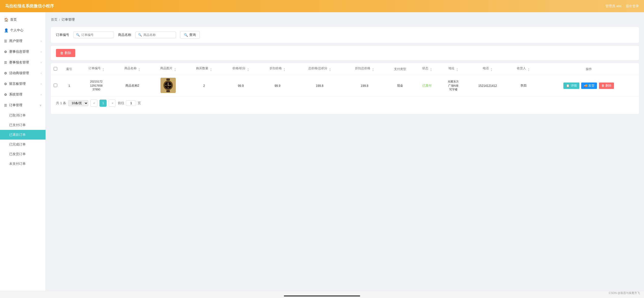 The image size is (644, 298). I want to click on sort-status: ▲▼, so click(431, 70).